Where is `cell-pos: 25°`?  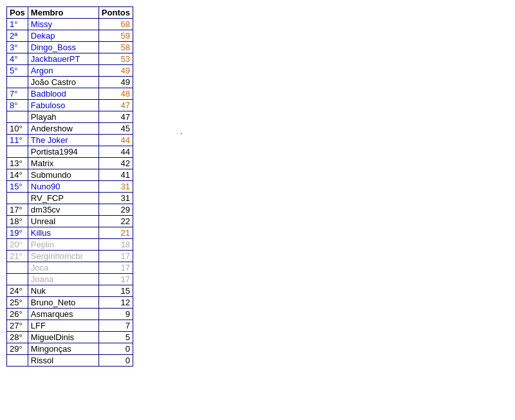
cell-pos: 25° is located at coordinates (18, 303).